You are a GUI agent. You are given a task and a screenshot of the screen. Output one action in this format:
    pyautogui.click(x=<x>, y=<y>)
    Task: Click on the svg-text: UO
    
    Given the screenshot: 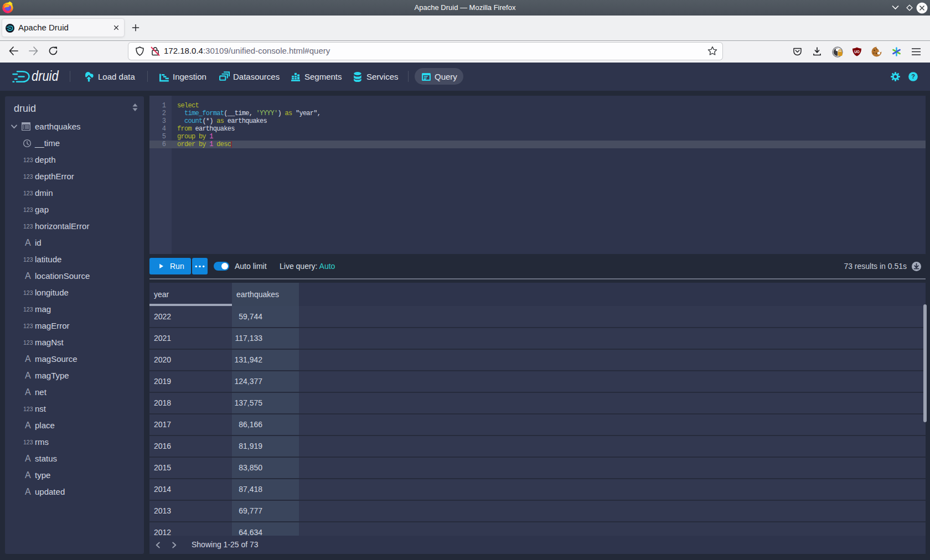 What is the action you would take?
    pyautogui.click(x=857, y=52)
    